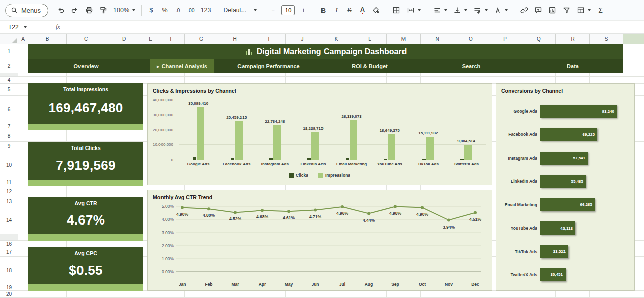  I want to click on column-header-I: I, so click(269, 39).